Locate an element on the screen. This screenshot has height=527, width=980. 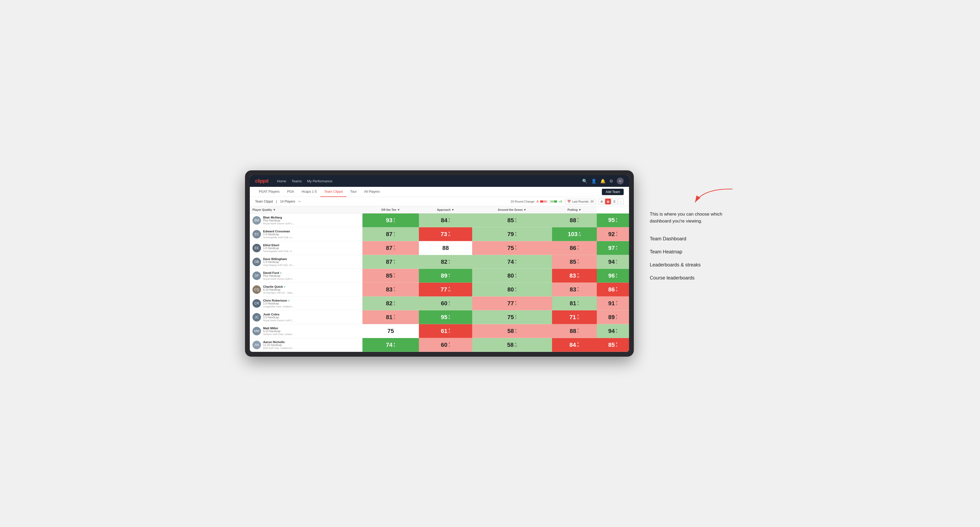
last-rounds-button: 📅 Last Rounds: 20 is located at coordinates (581, 202).